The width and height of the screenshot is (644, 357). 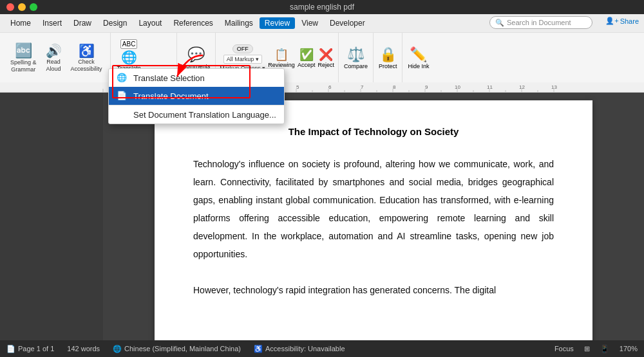 I want to click on proofing-group: 🔤 Spelling &Grammar 🔊 ReadAloud ♿ CheckA…, so click(x=57, y=58).